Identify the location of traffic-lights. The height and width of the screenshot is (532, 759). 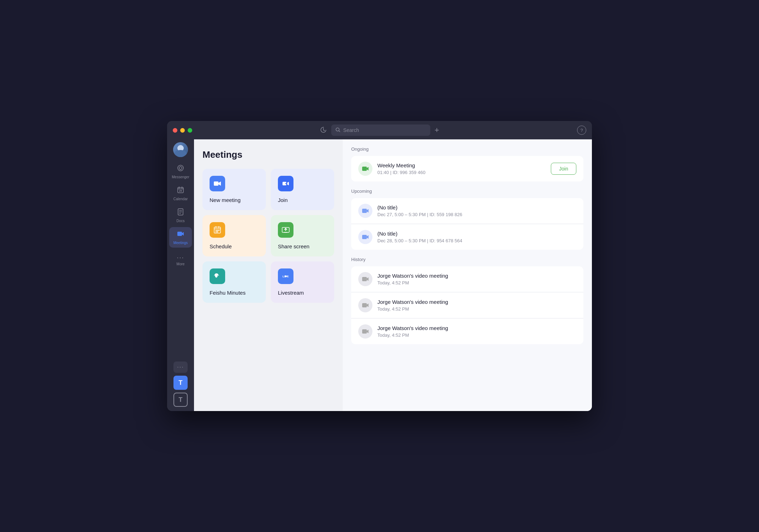
(183, 130).